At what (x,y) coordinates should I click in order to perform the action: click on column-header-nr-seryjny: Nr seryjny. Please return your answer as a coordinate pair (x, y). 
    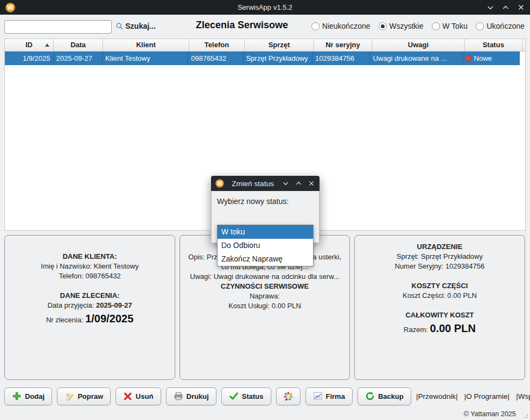
    Looking at the image, I should click on (343, 45).